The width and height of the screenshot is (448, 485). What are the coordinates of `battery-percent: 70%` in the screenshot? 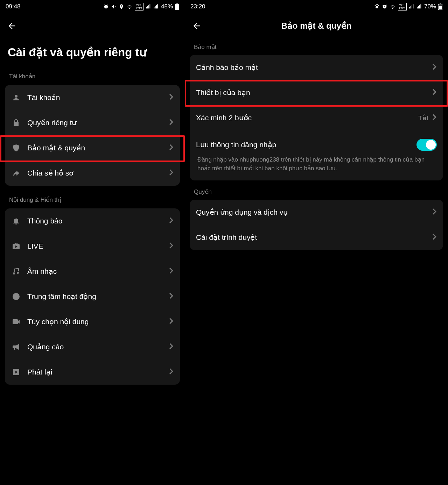 It's located at (430, 7).